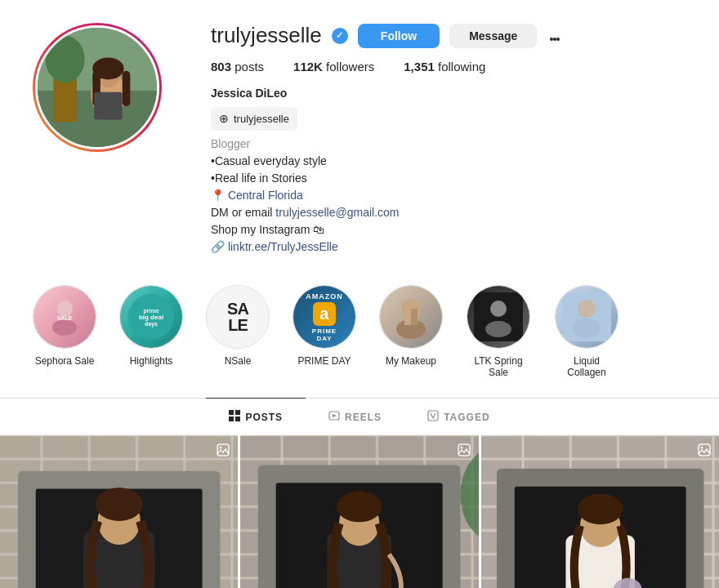 The height and width of the screenshot is (588, 719). Describe the element at coordinates (151, 324) in the screenshot. I see `svg-text: days` at that location.